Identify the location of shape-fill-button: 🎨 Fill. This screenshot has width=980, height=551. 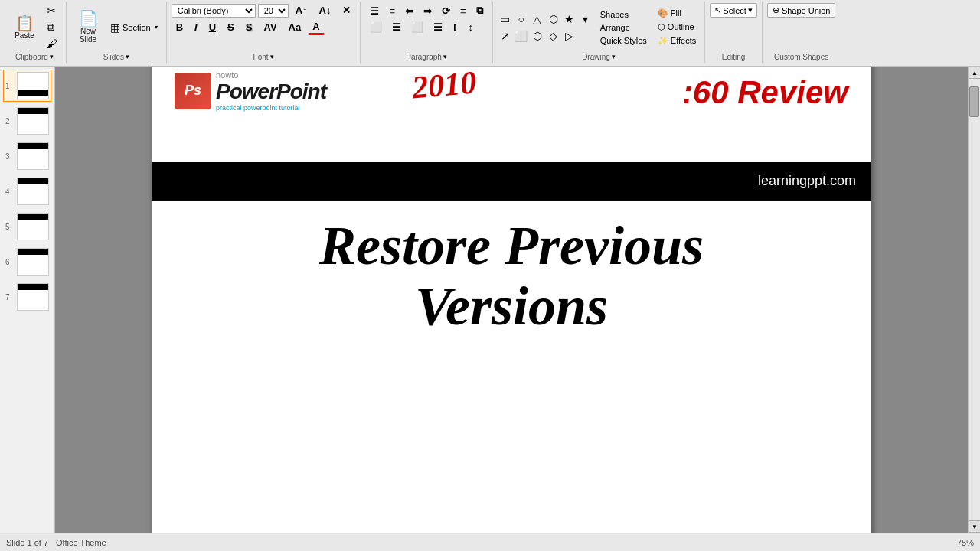
(677, 14).